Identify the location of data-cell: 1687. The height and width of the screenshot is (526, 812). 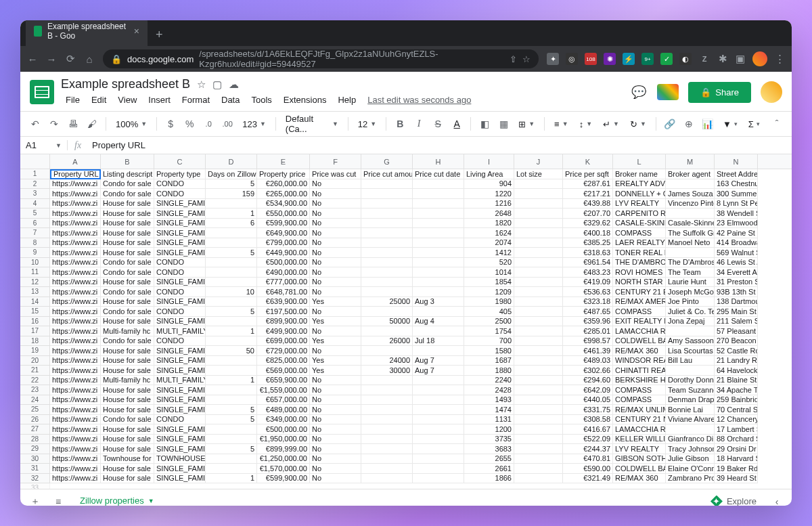
(489, 361).